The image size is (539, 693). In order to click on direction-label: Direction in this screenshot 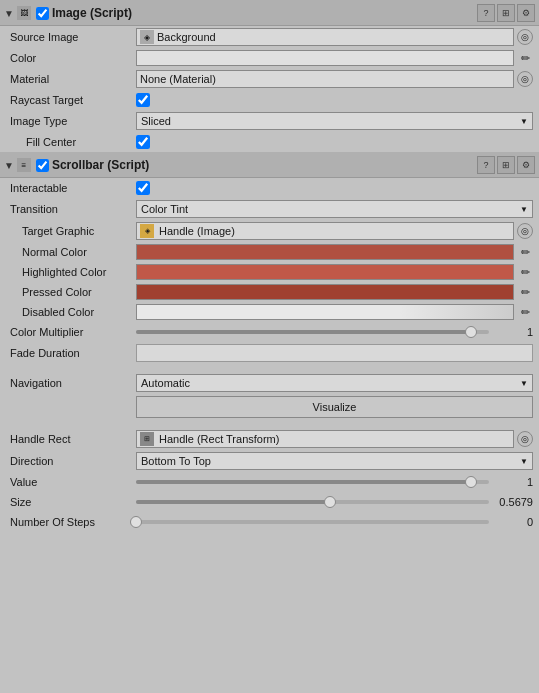, I will do `click(71, 461)`.